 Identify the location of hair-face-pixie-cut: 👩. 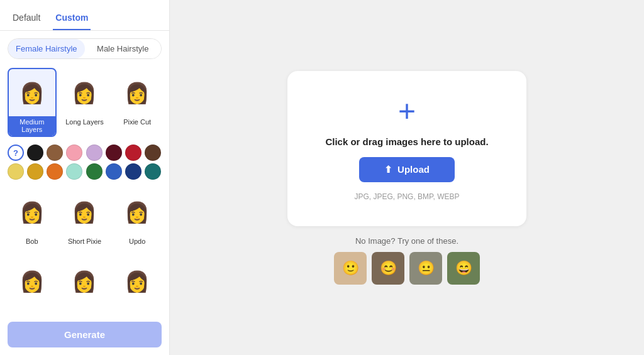
(137, 93).